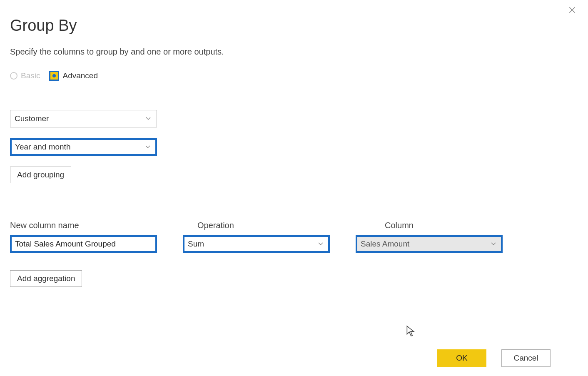 The image size is (588, 376). Describe the element at coordinates (46, 279) in the screenshot. I see `add-aggregation-button: Add aggregation` at that location.